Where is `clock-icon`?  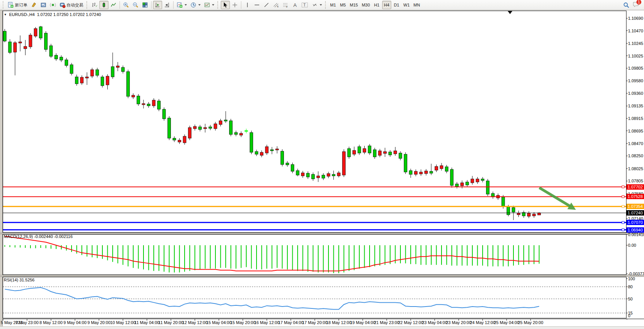
clock-icon is located at coordinates (193, 5).